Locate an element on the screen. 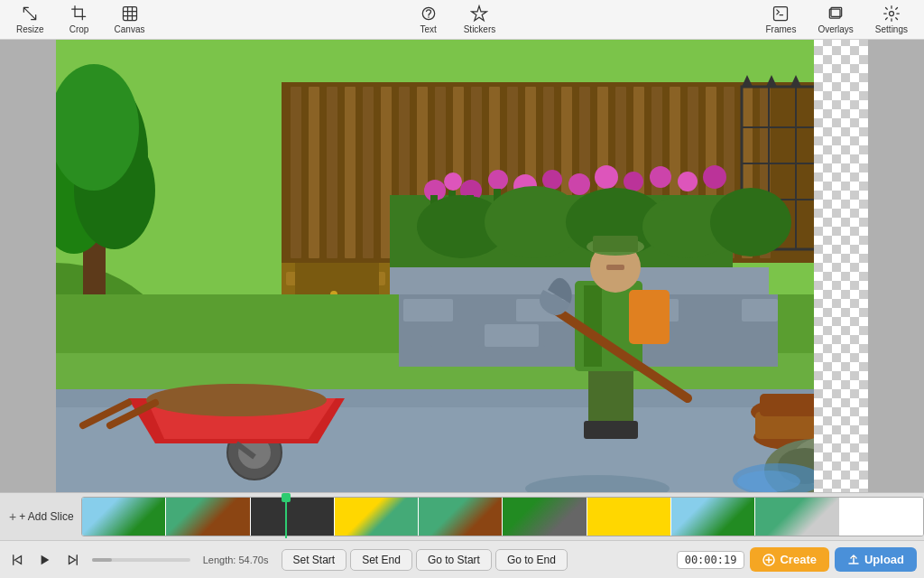 This screenshot has height=578, width=924. frames-icon is located at coordinates (781, 14).